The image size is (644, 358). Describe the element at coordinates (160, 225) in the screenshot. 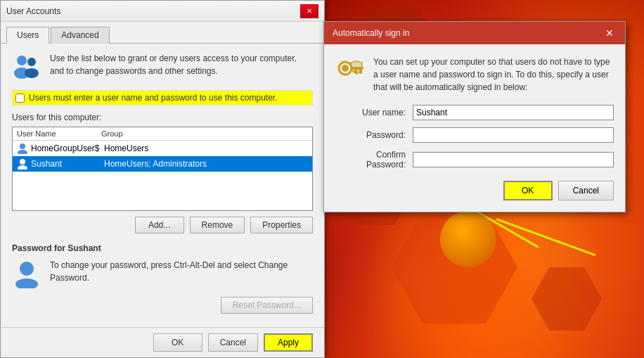

I see `add-button: Add...` at that location.